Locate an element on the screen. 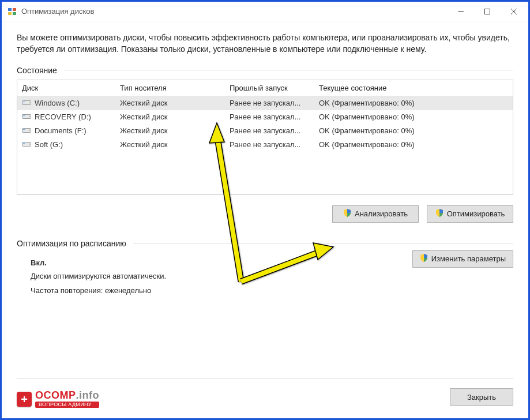 The width and height of the screenshot is (530, 420). logo-suffix-text: .info is located at coordinates (88, 395).